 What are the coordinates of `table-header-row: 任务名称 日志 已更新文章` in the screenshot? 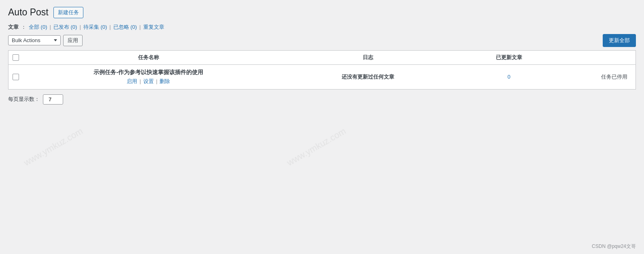 It's located at (322, 58).